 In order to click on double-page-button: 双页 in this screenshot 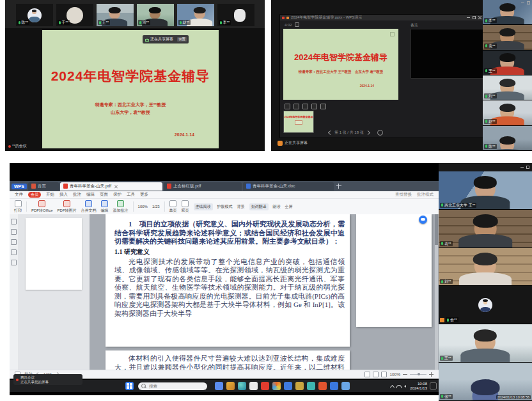, I will do `click(185, 207)`.